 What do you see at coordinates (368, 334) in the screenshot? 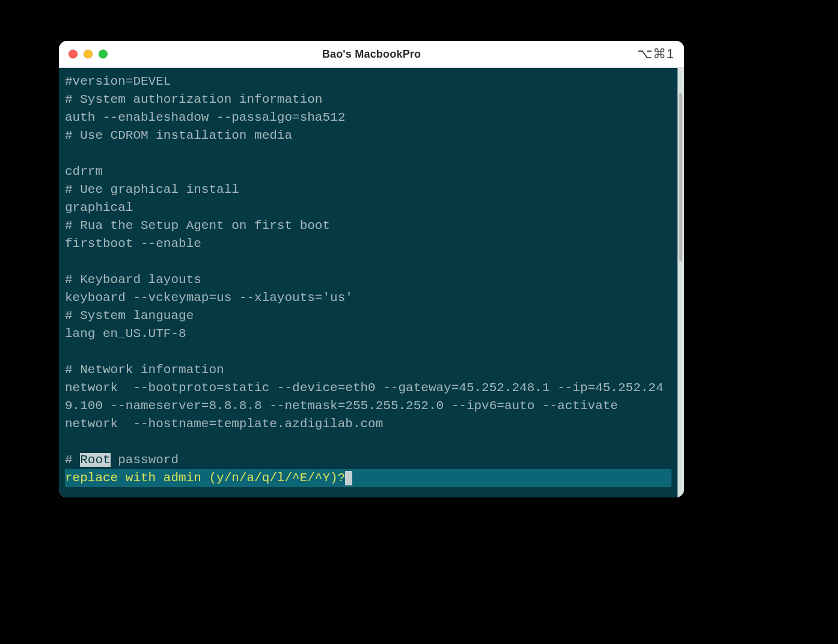
I see `terminal-line: lang en_US.UTF-8` at bounding box center [368, 334].